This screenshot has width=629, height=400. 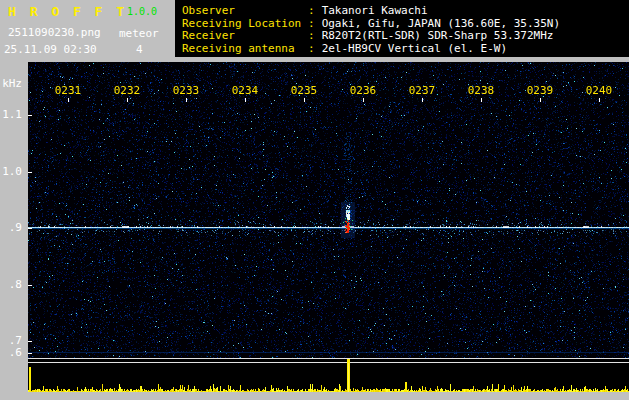 I want to click on output-file-name: 2511090230.png, so click(x=54, y=32).